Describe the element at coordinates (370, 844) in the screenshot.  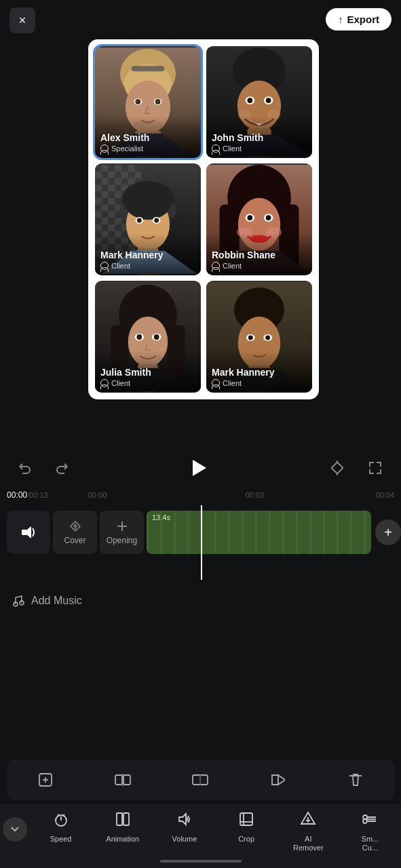
I see `smart-cut-label: Sm...Cu...` at that location.